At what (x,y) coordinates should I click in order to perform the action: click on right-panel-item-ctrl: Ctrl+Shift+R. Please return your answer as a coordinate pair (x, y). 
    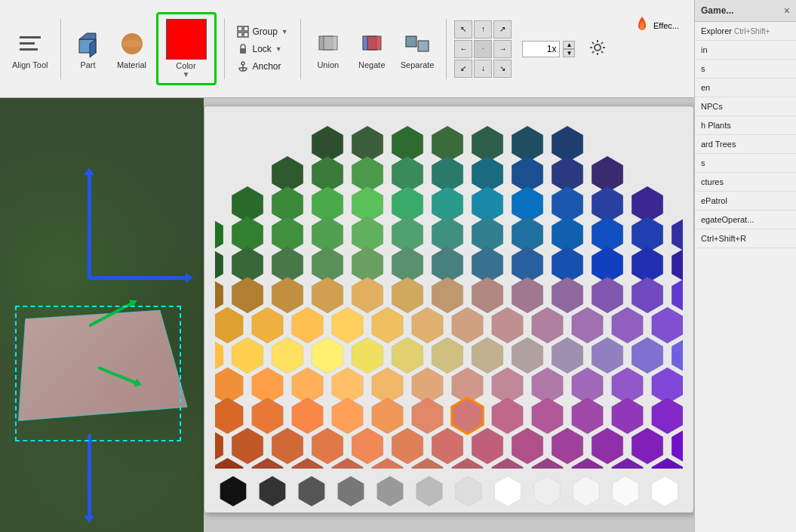
    Looking at the image, I should click on (745, 238).